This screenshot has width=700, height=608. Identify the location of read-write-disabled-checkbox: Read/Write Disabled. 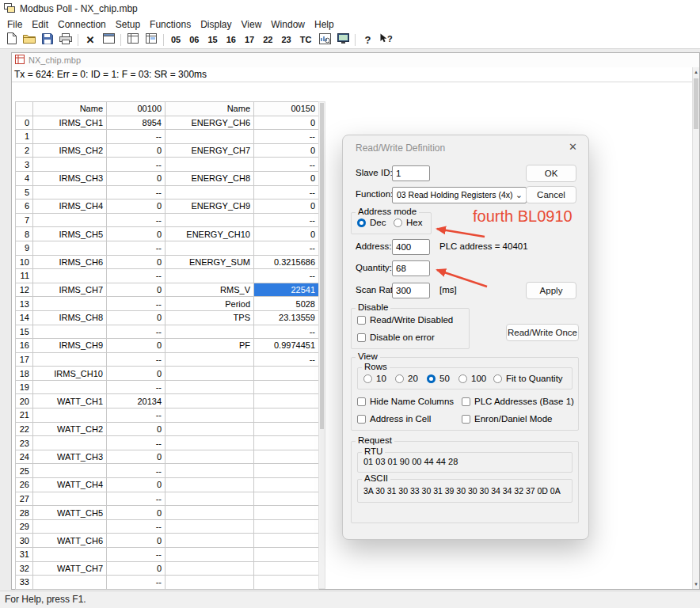
(405, 320).